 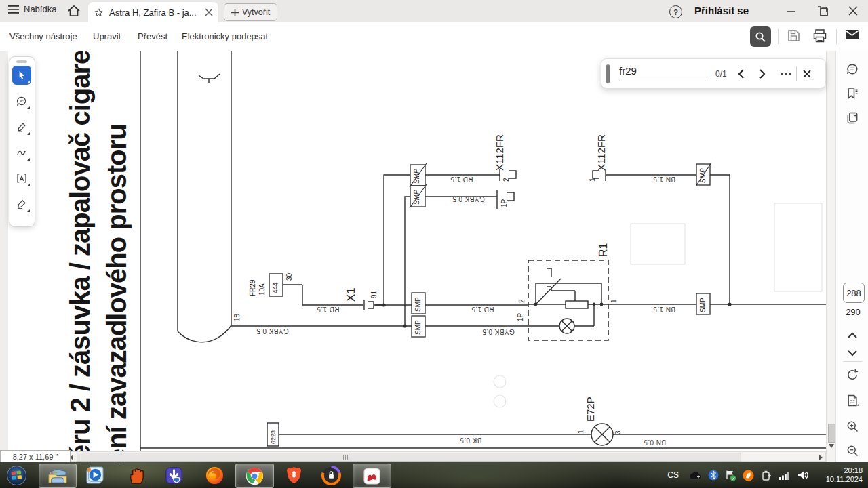 What do you see at coordinates (803, 475) in the screenshot?
I see `volume-icon` at bounding box center [803, 475].